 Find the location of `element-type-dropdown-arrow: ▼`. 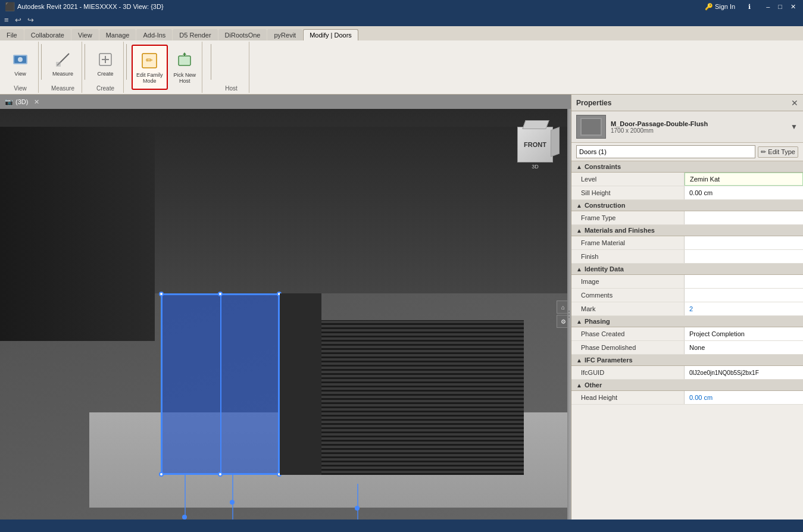

element-type-dropdown-arrow: ▼ is located at coordinates (794, 127).